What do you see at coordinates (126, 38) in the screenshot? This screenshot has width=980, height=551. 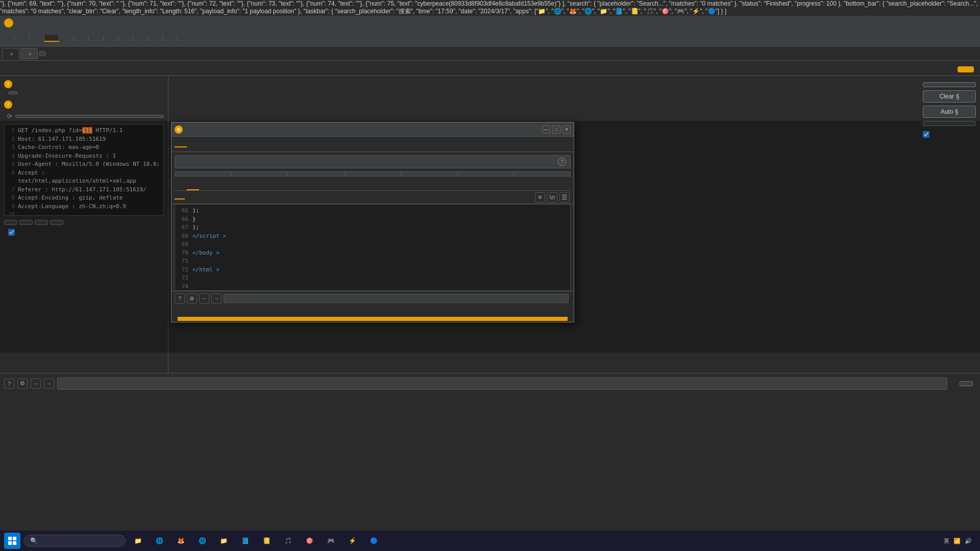 I see `nav-tab-logger` at bounding box center [126, 38].